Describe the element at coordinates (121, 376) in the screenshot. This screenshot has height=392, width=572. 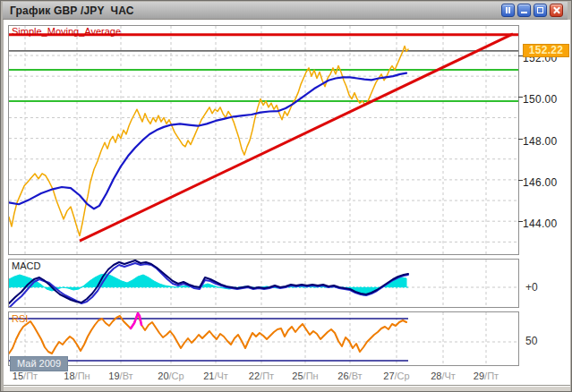
I see `time-axis-label: 19/Вт` at that location.